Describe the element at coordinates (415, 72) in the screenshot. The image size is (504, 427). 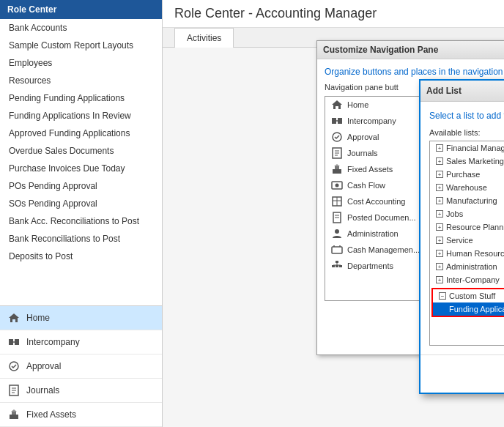
I see `customize-subtitle: Organize buttons and places in the navig…` at that location.